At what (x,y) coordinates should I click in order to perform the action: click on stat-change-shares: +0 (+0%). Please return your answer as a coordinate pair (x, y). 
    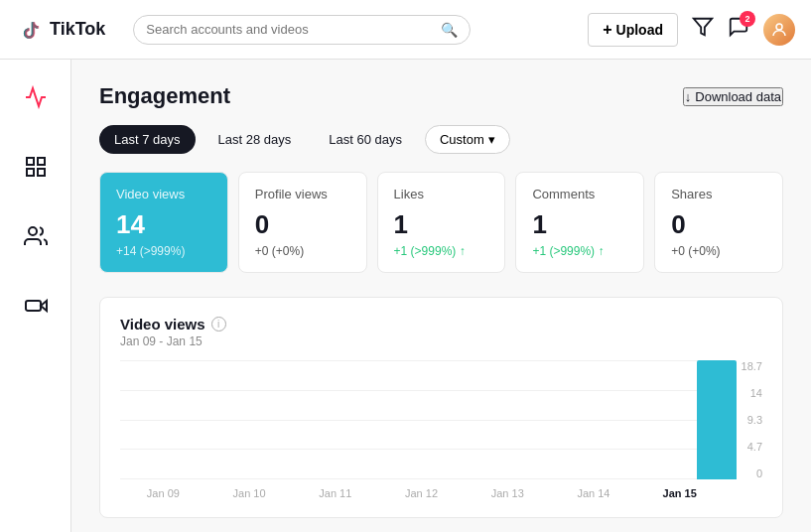
    Looking at the image, I should click on (719, 251).